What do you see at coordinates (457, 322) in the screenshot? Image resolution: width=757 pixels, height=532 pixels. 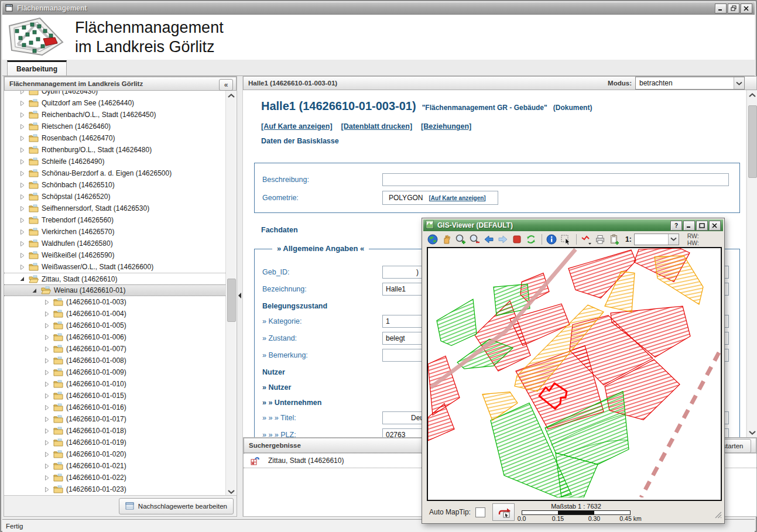 I see `map-parcel-green` at bounding box center [457, 322].